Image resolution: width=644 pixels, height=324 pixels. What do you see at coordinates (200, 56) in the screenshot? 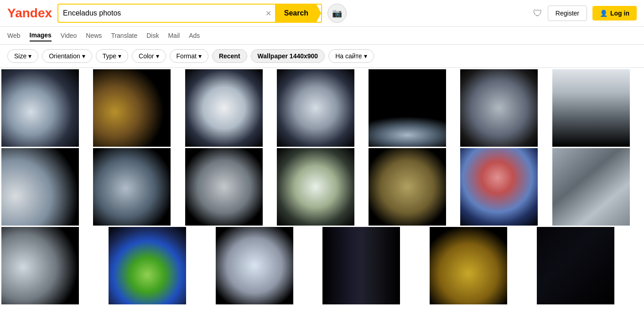
I see `format-chevron-icon: ▾` at bounding box center [200, 56].